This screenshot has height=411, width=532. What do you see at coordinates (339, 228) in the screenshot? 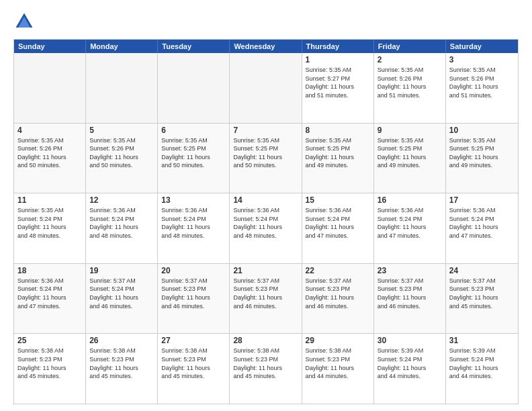
I see `day-cell-15: 15Sunrise: 5:36 AMSunset: 5:24 PMDayligh…` at bounding box center [339, 228].